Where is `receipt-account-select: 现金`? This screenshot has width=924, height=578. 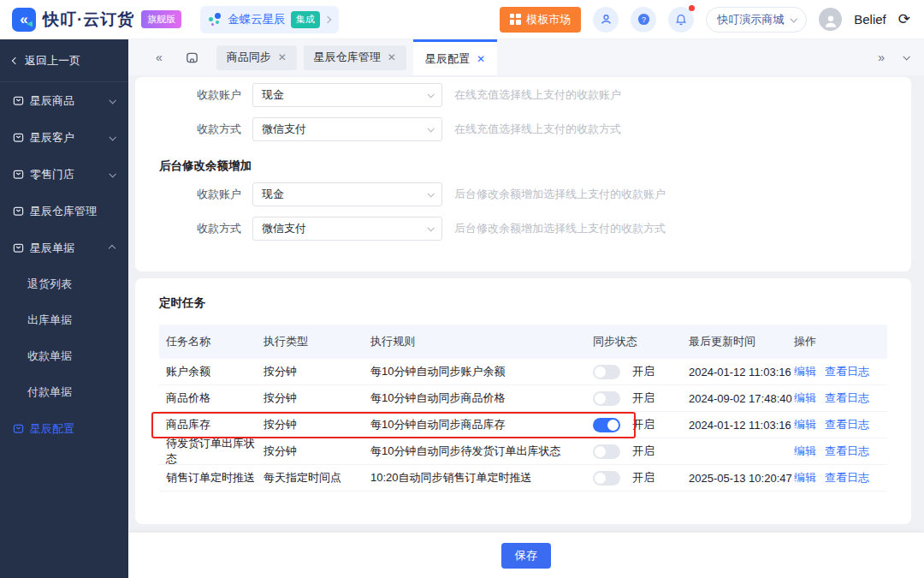
receipt-account-select: 现金 is located at coordinates (347, 95).